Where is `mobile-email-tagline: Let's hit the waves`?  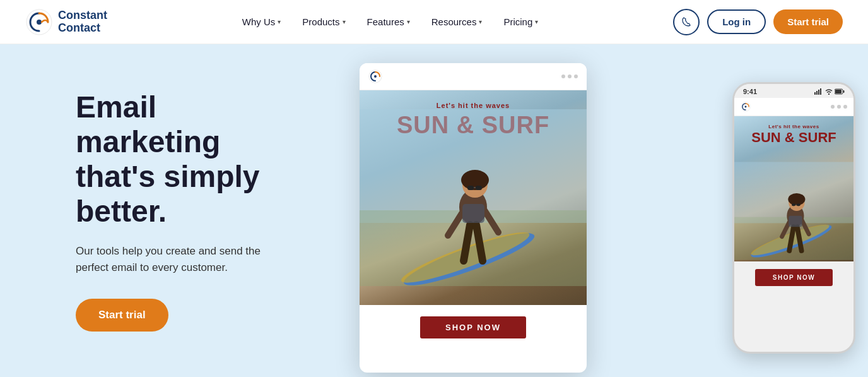
mobile-email-tagline: Let's hit the waves is located at coordinates (794, 126).